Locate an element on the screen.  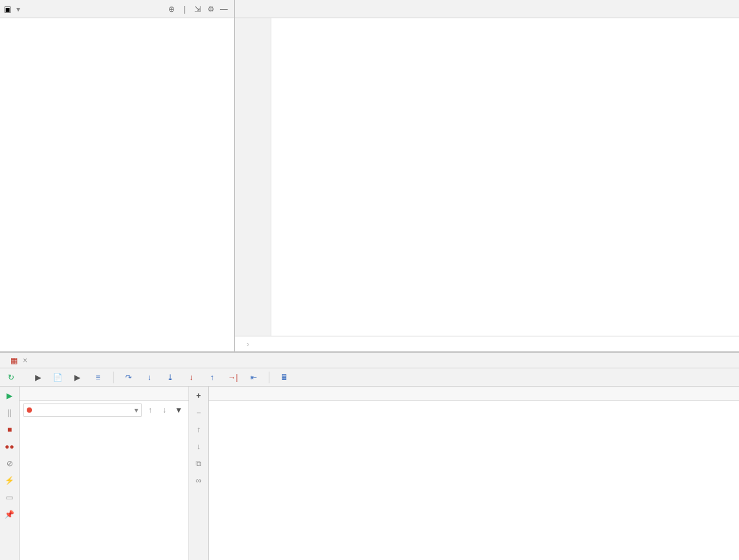
expand-icon: ⇲ is located at coordinates (198, 9).